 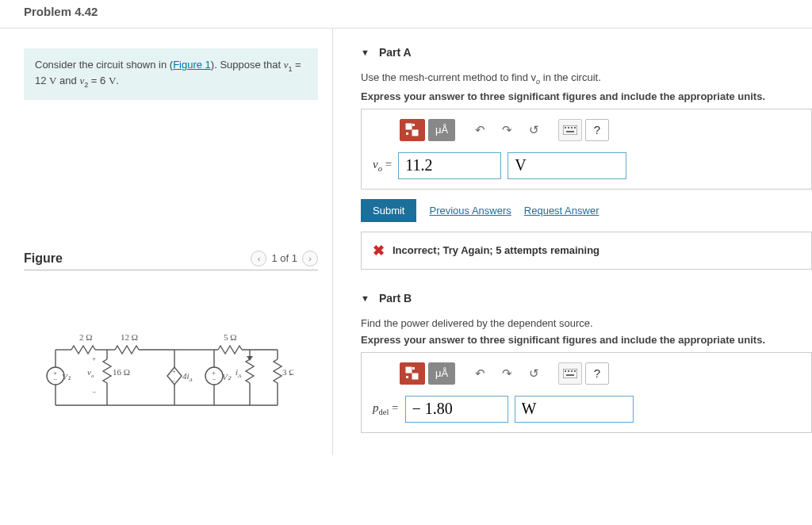 What do you see at coordinates (86, 337) in the screenshot?
I see `svg-text: 2 Ω` at bounding box center [86, 337].